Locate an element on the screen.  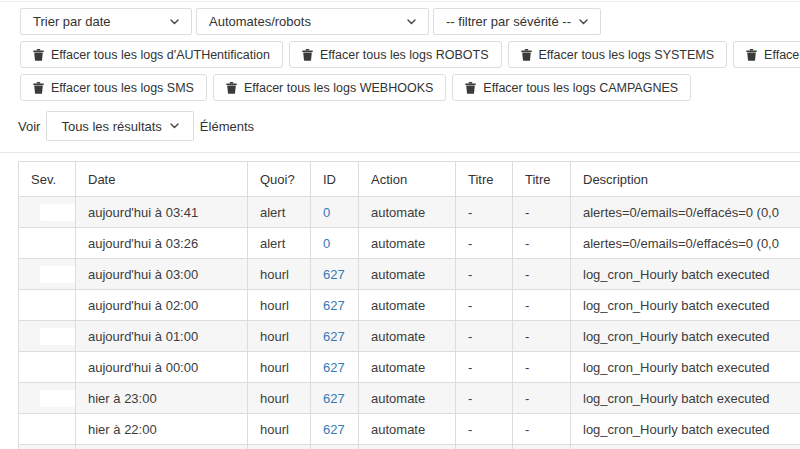
sort-by-select-value: Trier par date is located at coordinates (72, 22).